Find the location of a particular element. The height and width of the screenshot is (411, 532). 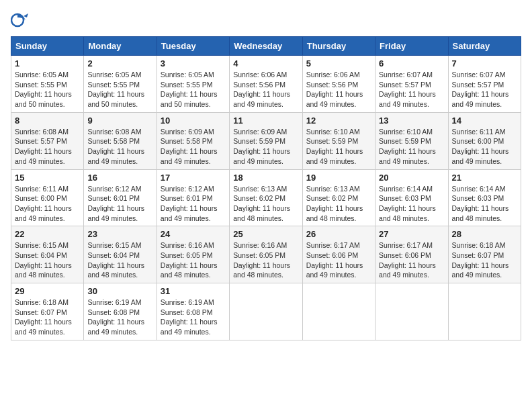

column-header-wednesday: Wednesday is located at coordinates (266, 46).